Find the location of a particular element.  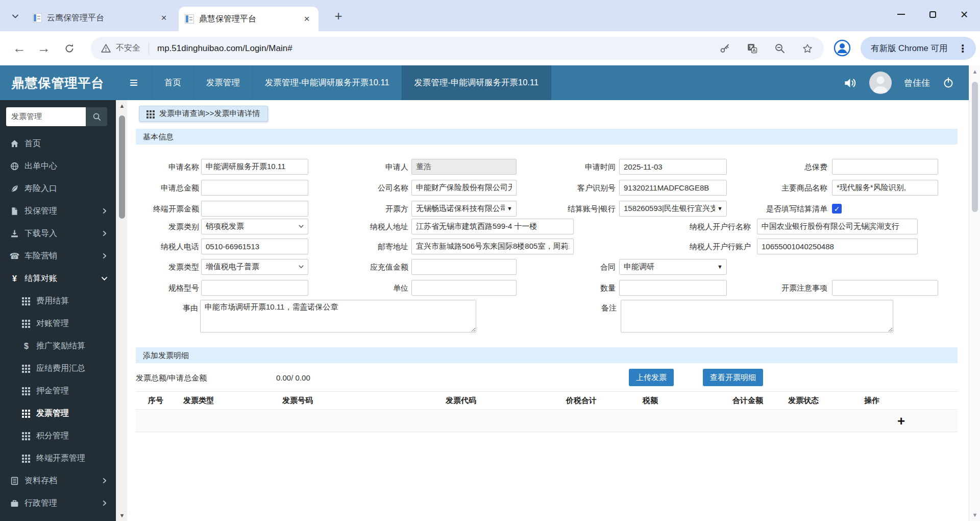

sidebar-item-terminal-invoice-management: 终端开票管理 is located at coordinates (58, 458).